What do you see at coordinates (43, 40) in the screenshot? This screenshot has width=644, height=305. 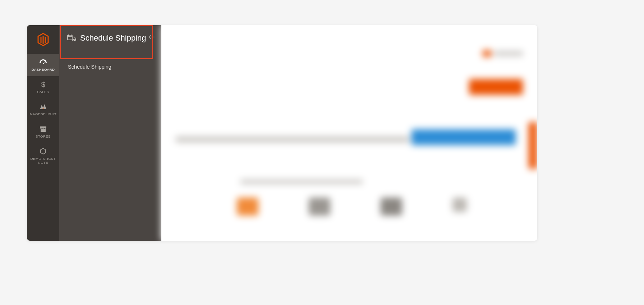 I see `magento-logo-icon` at bounding box center [43, 40].